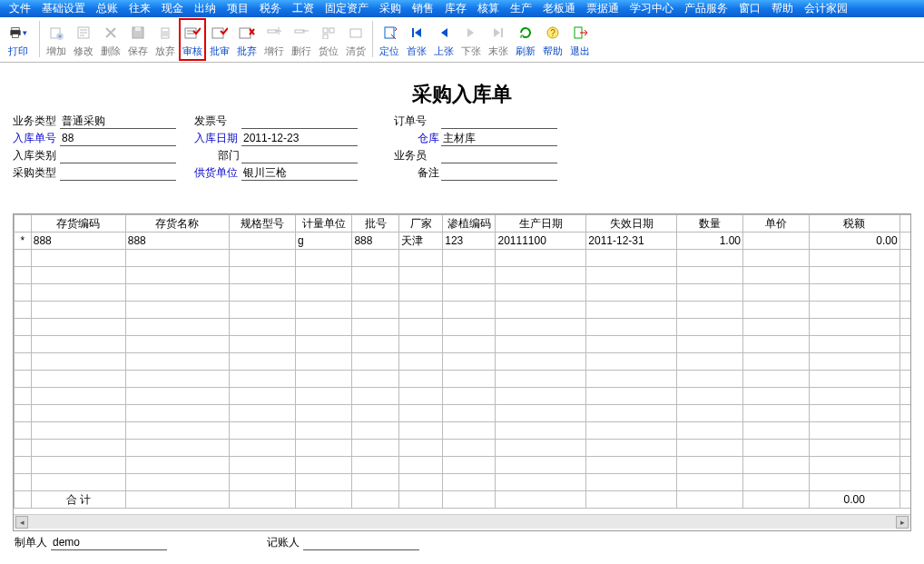  I want to click on delete-icon, so click(111, 33).